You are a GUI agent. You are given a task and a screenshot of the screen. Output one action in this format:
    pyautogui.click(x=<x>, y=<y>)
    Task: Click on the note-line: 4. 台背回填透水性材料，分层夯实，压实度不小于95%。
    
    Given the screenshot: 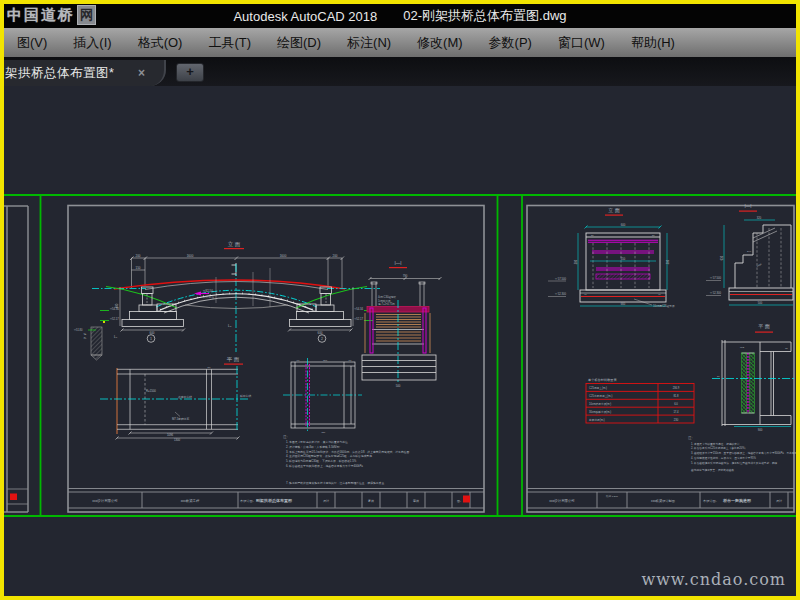 What is the action you would take?
    pyautogui.click(x=725, y=458)
    